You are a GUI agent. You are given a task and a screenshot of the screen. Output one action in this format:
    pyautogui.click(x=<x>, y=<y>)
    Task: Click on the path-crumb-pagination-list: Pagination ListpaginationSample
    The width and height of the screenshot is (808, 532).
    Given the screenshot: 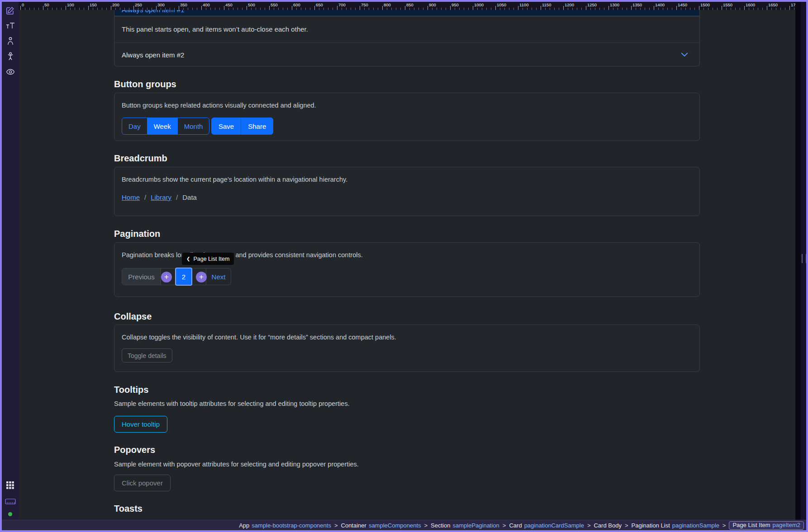 What is the action you would take?
    pyautogui.click(x=675, y=525)
    